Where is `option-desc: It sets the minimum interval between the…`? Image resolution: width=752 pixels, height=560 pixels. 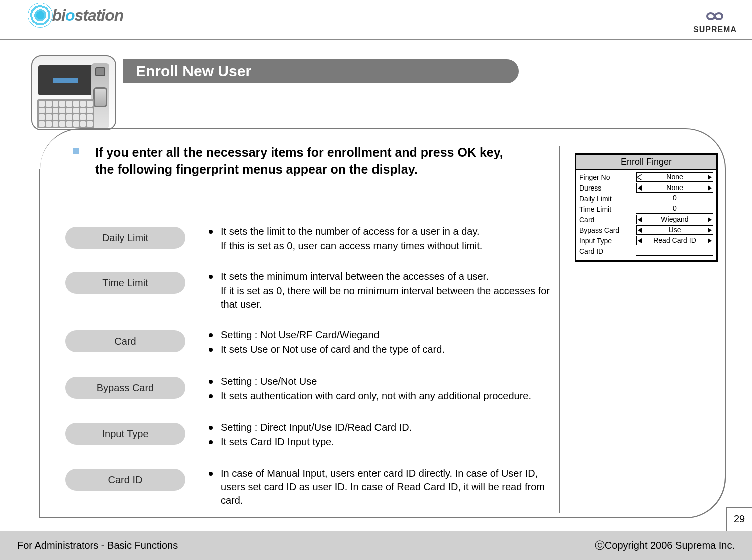
option-desc: It sets the minimum interval between the… is located at coordinates (368, 291).